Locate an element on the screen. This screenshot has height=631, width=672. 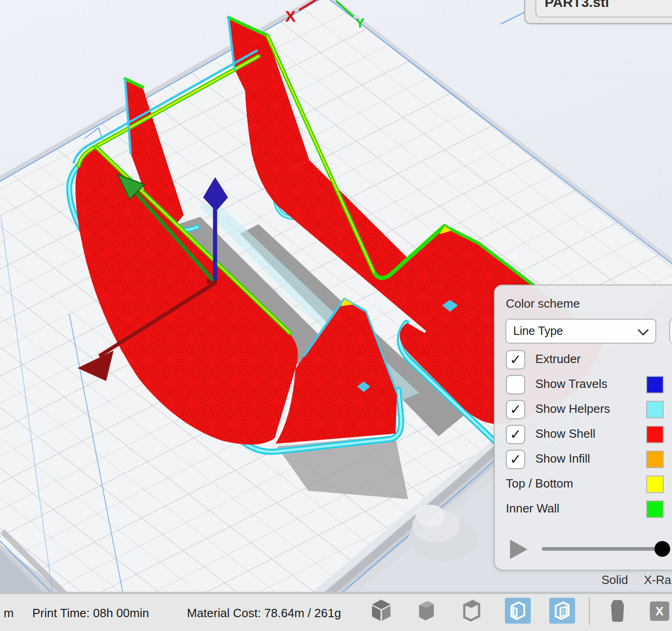
extruder-color-dropdown is located at coordinates (671, 331).